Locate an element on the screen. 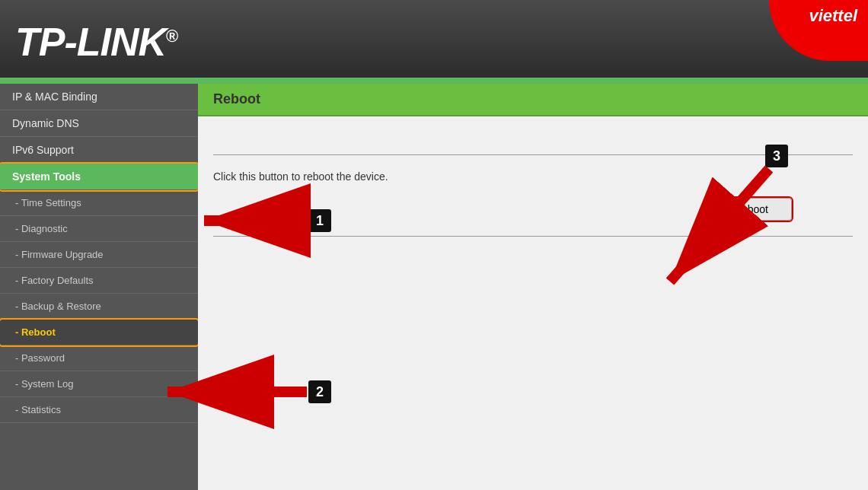  sidebar-item-factory-defaults: - Factory Defaults is located at coordinates (99, 281).